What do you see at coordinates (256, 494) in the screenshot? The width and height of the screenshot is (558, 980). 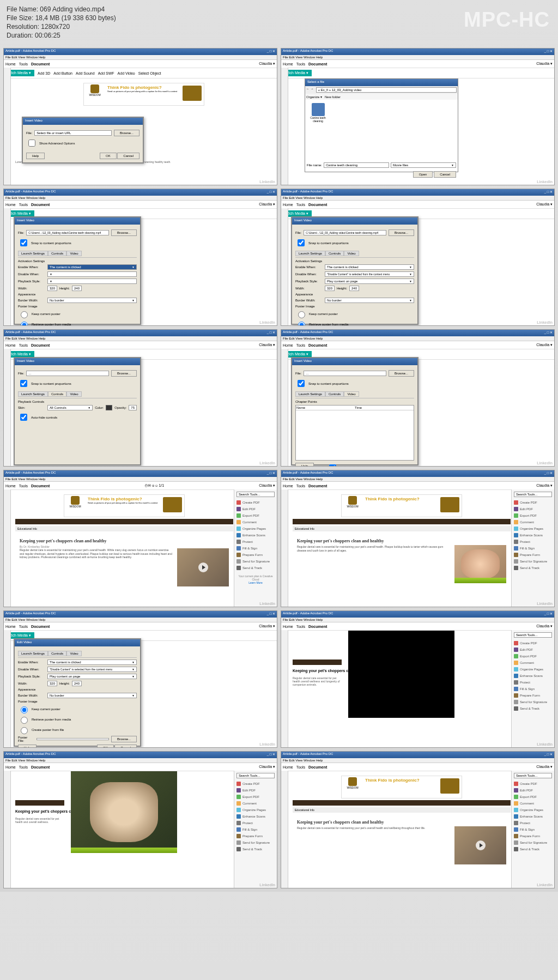 I see `search-tools-input: Search Tools...` at bounding box center [256, 494].